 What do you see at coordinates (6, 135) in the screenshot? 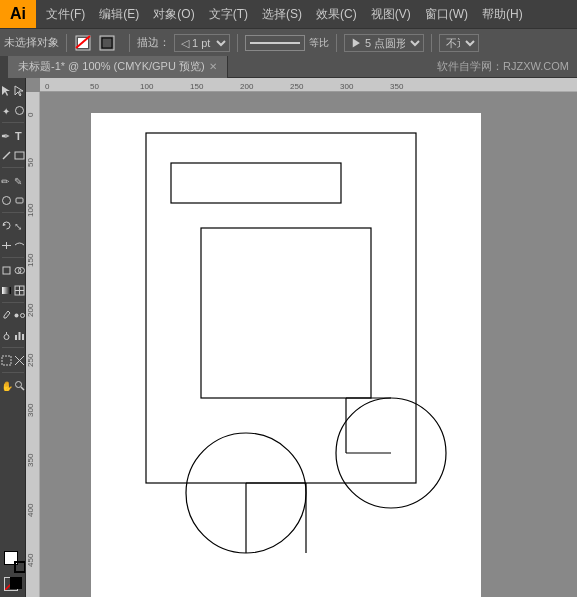
I see `pen-tool: ✒` at bounding box center [6, 135].